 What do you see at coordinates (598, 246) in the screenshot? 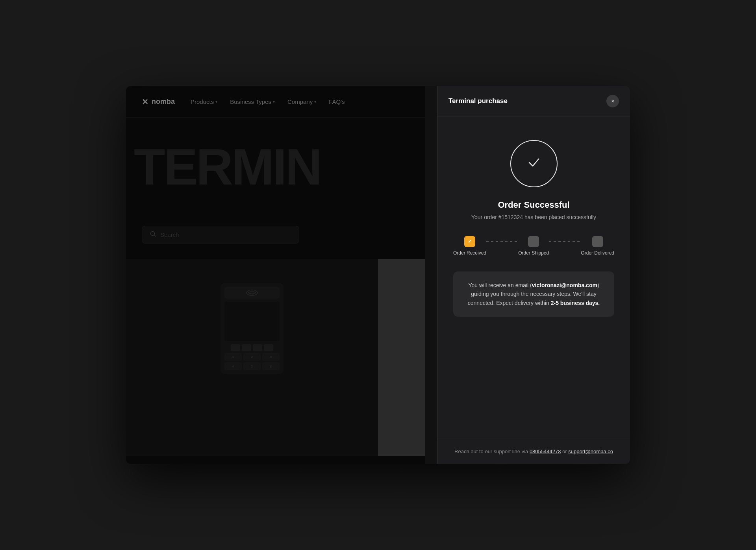
I see `tracking-step-delivered: Order Delivered` at bounding box center [598, 246].